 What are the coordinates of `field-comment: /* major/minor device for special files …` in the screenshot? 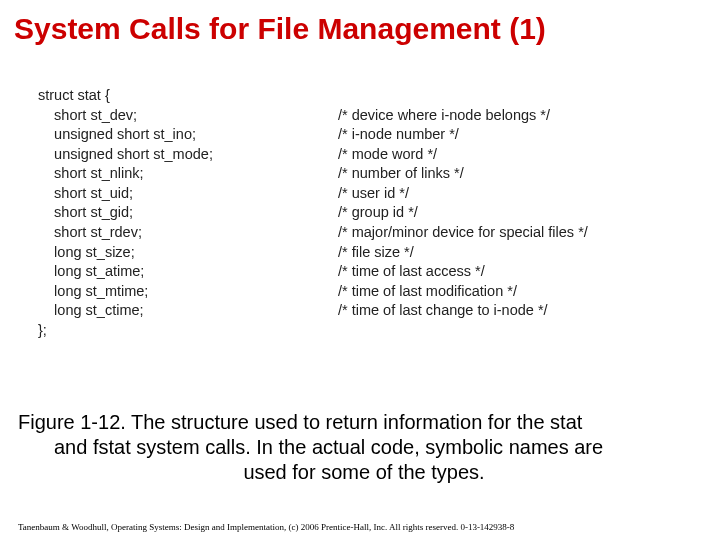 It's located at (463, 233).